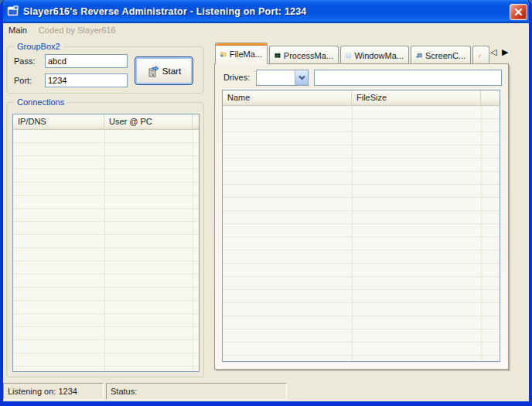 This screenshot has width=532, height=406. Describe the element at coordinates (302, 77) in the screenshot. I see `chevron-down-icon` at that location.